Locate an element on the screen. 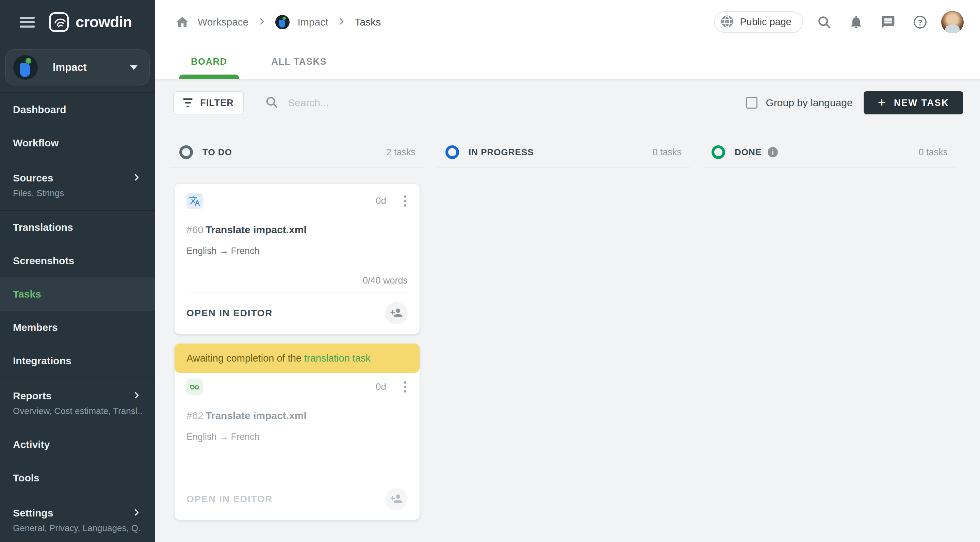 This screenshot has width=980, height=542. filter-button: FILTER is located at coordinates (208, 103).